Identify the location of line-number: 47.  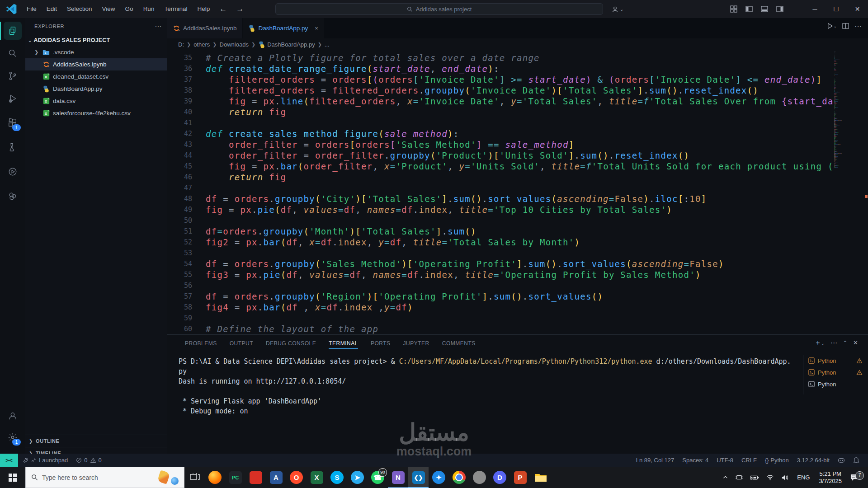
(186, 188).